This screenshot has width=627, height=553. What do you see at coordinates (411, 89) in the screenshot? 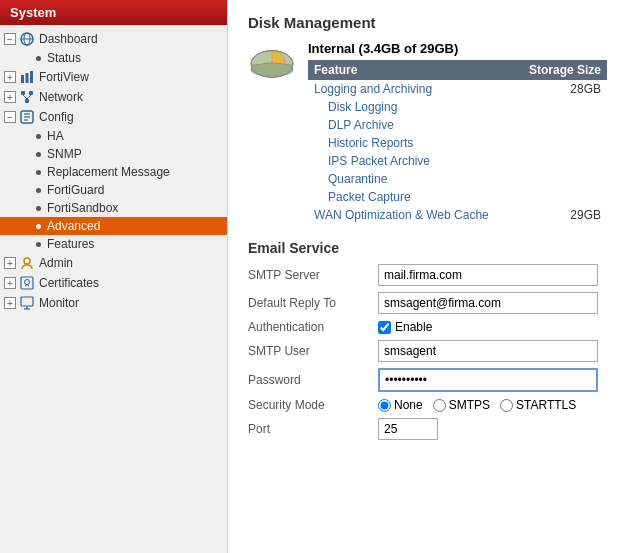
I see `feature-cell: Logging and Archiving` at bounding box center [411, 89].